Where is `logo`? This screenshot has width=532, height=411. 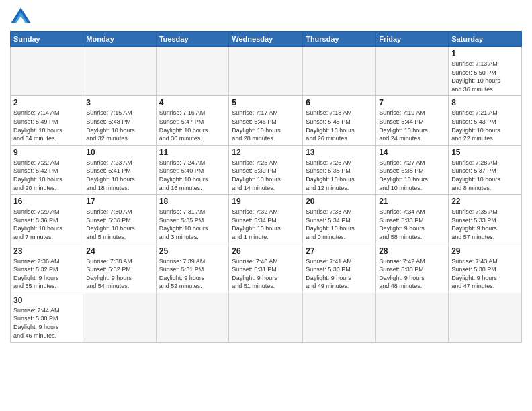
logo is located at coordinates (22, 16).